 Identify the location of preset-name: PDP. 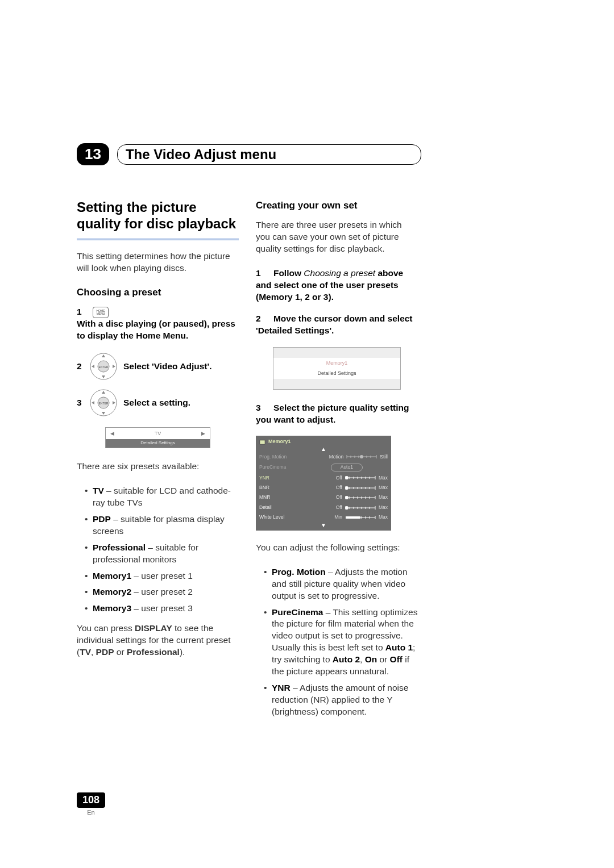
(102, 519).